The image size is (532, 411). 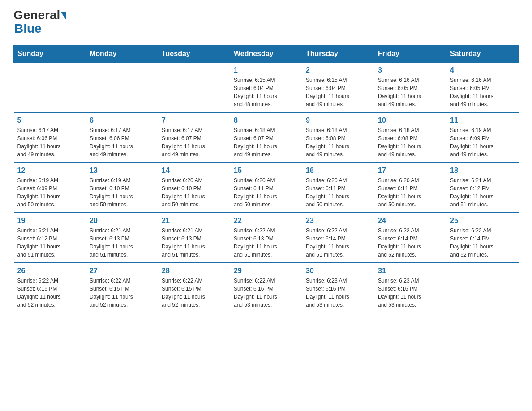 I want to click on calendar-cell: 10Sunrise: 6:18 AMSunset: 6:08 PMDayligh…, so click(x=410, y=137).